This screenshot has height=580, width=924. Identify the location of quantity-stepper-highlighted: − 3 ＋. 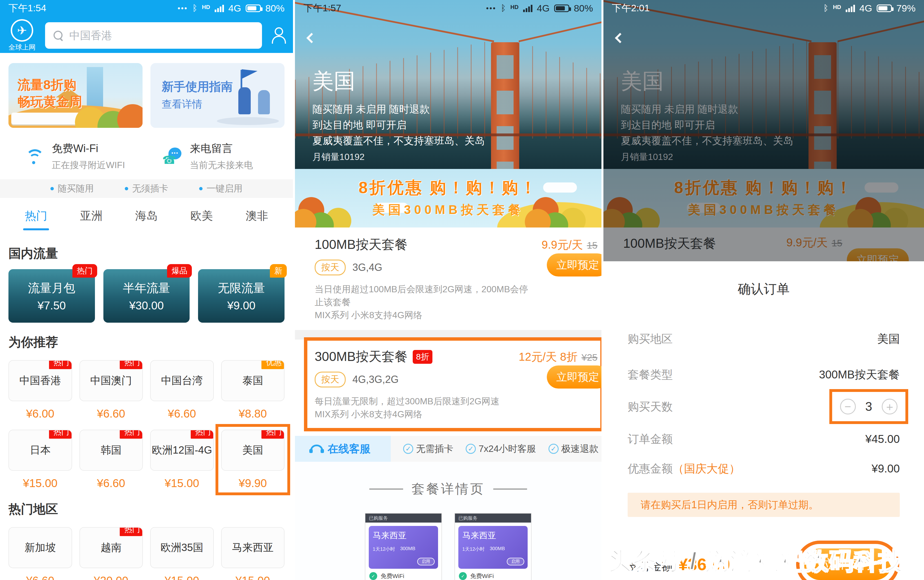
(869, 407).